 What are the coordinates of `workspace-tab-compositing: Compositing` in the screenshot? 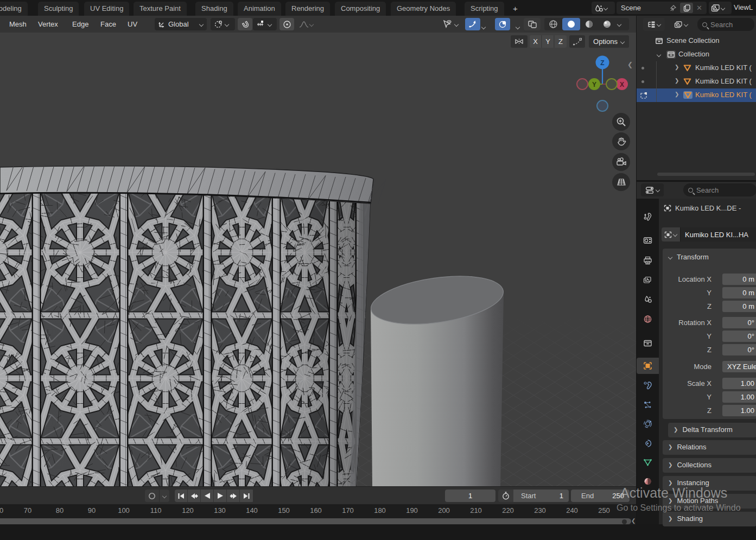 It's located at (360, 9).